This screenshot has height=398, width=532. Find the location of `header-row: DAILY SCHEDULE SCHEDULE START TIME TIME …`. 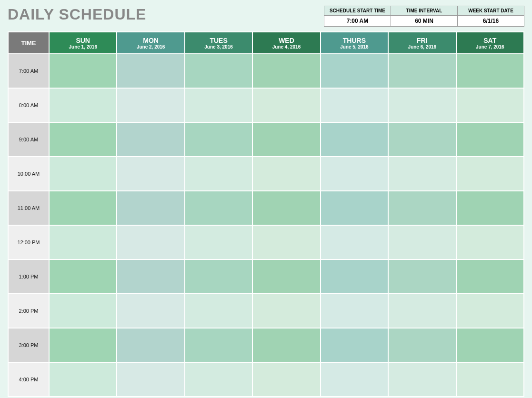

header-row: DAILY SCHEDULE SCHEDULE START TIME TIME … is located at coordinates (266, 16).